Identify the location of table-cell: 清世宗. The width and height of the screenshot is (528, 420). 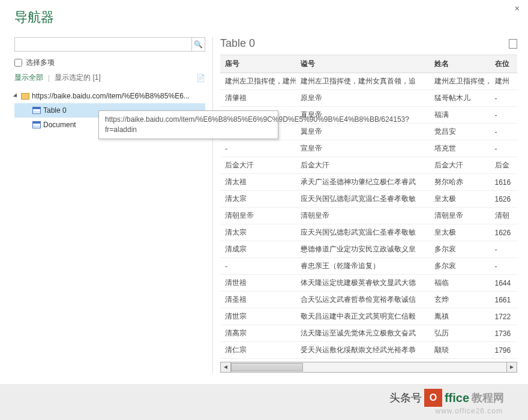
(258, 317).